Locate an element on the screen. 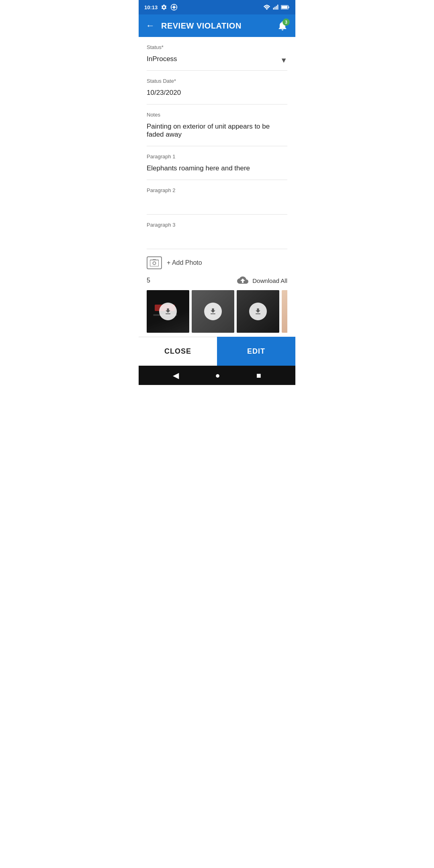 This screenshot has width=434, height=868. download-all-button: Download All is located at coordinates (262, 280).